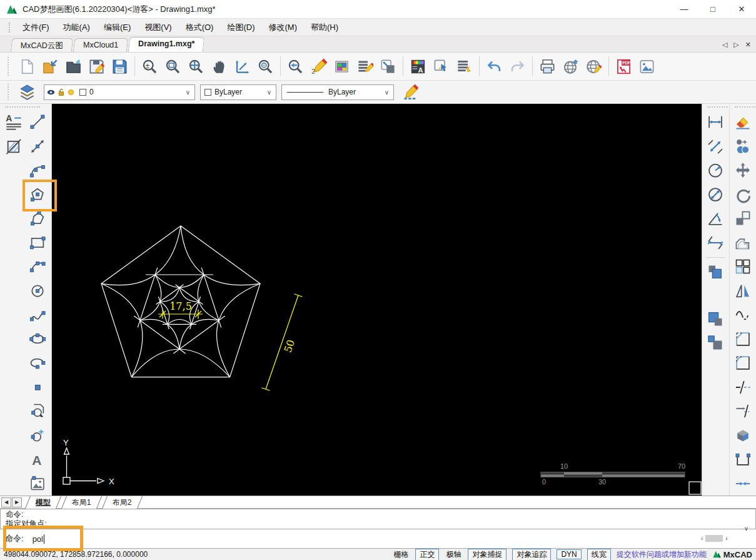  I want to click on tab-drawing1: Drawing1.mxg*, so click(166, 44).